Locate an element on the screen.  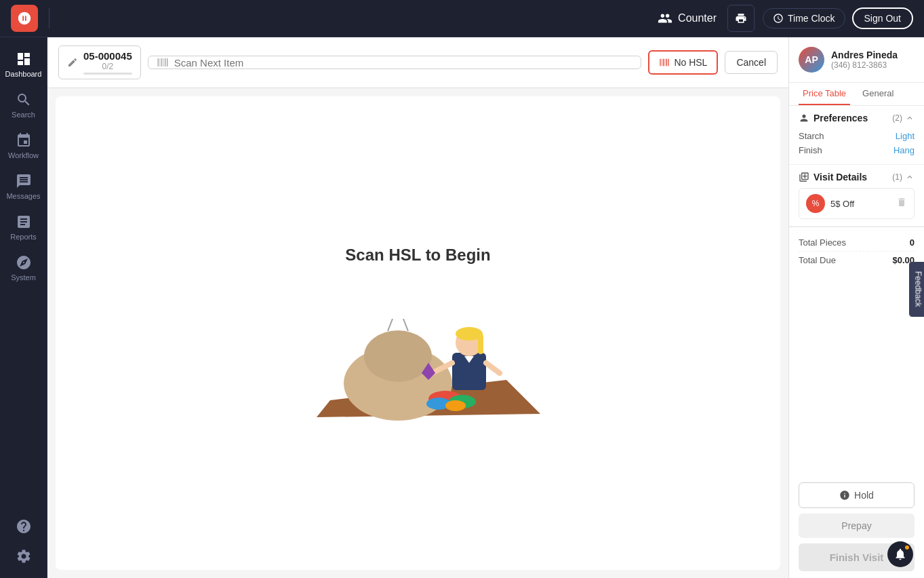
laundry-illustration is located at coordinates (418, 353).